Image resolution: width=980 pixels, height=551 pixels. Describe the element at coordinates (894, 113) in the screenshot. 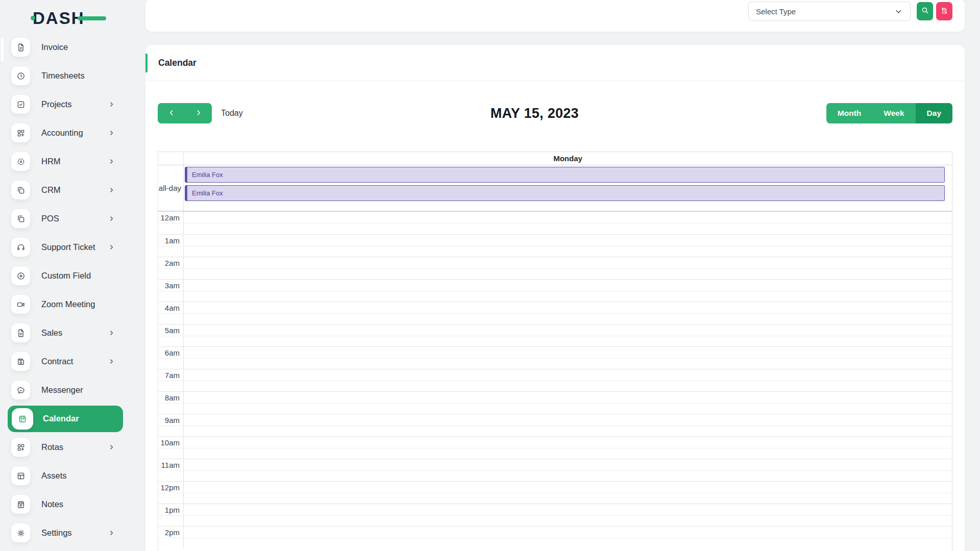

I see `view-button-week: Week` at that location.